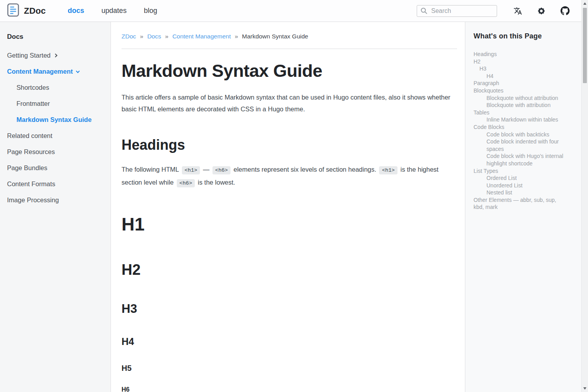 The width and height of the screenshot is (588, 392). I want to click on sidebar-item-label: Shortcodes, so click(33, 88).